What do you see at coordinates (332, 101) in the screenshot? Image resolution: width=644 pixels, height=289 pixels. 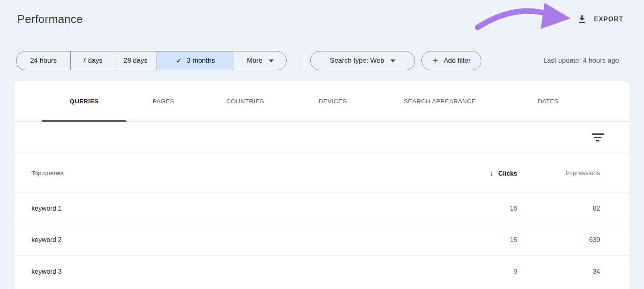 I see `tab-label: DEVICES` at bounding box center [332, 101].